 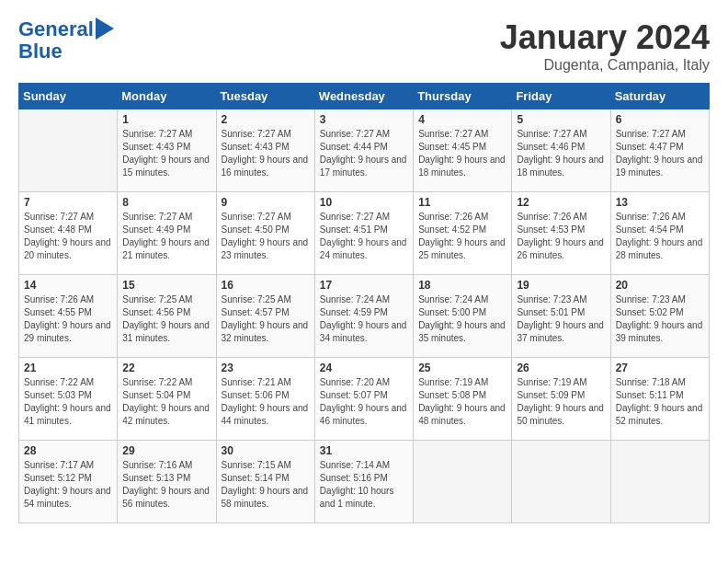 I want to click on day-info: Sunrise: 7:16 AM Sunset: 5:13 PM Dayligh…, so click(x=166, y=485).